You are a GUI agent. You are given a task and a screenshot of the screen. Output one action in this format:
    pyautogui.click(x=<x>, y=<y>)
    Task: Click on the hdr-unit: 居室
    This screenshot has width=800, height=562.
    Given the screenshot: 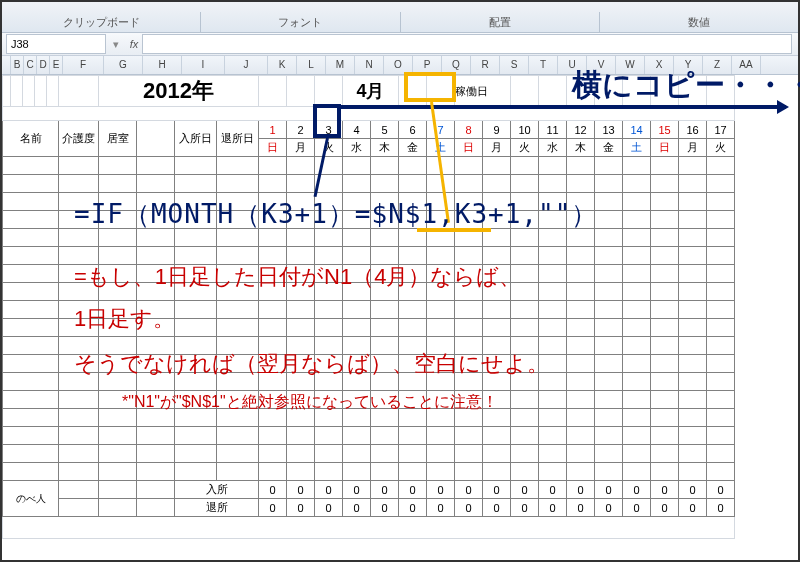 What is the action you would take?
    pyautogui.click(x=118, y=139)
    